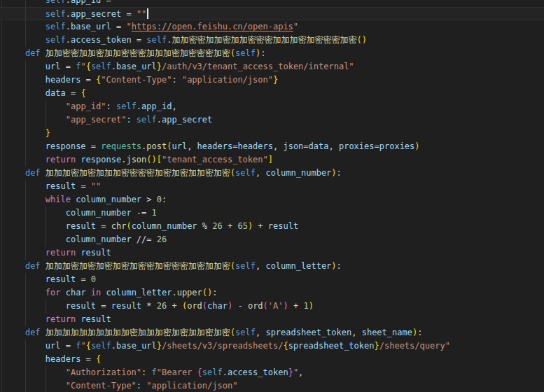 This screenshot has height=392, width=544. I want to click on code-line: "app_id": self.app_id,, so click(272, 106).